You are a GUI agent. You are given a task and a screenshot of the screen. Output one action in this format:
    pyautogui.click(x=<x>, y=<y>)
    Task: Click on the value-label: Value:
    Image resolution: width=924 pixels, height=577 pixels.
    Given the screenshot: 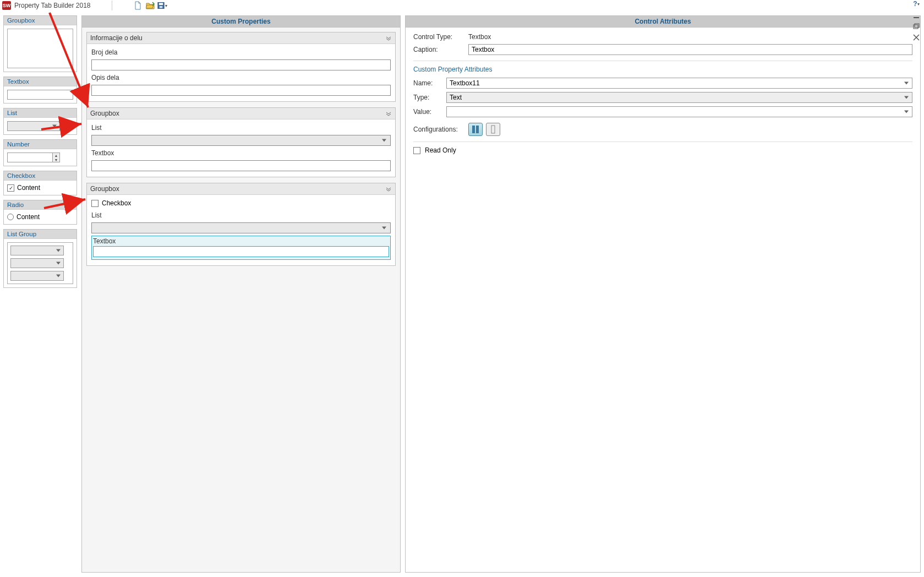 What is the action you would take?
    pyautogui.click(x=427, y=112)
    